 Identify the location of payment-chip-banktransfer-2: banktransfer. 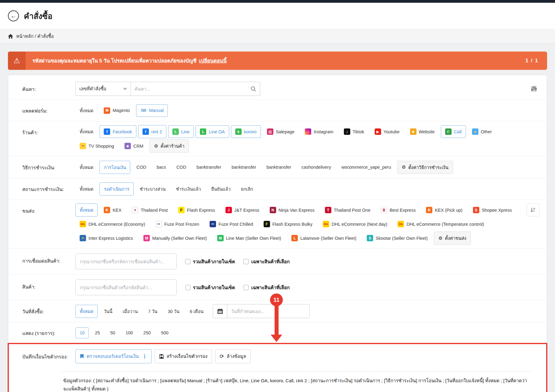
(244, 167).